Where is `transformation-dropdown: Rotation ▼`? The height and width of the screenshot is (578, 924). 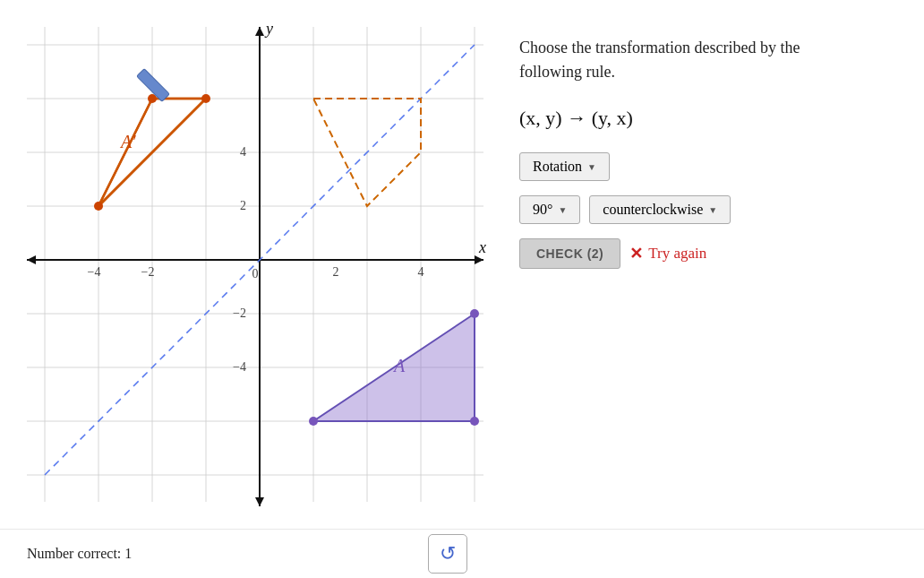 transformation-dropdown: Rotation ▼ is located at coordinates (564, 167).